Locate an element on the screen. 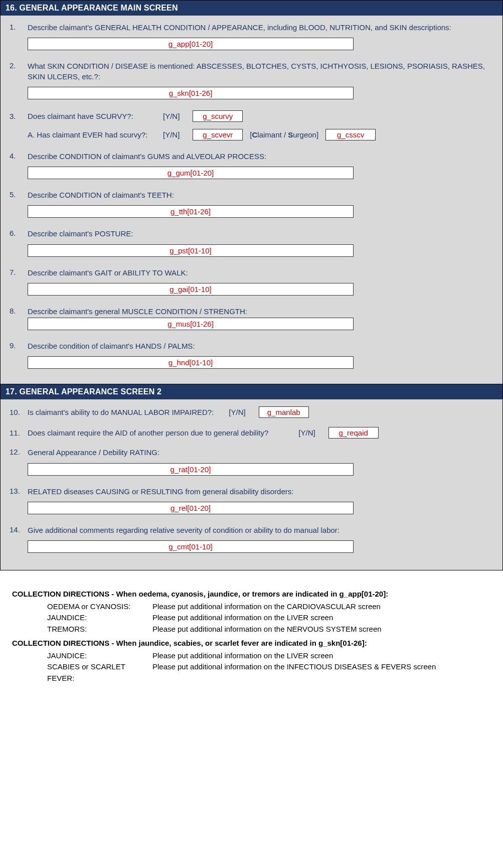 This screenshot has width=503, height=868. q3a-cs-label: [Claimant / Surgeon] is located at coordinates (284, 134).